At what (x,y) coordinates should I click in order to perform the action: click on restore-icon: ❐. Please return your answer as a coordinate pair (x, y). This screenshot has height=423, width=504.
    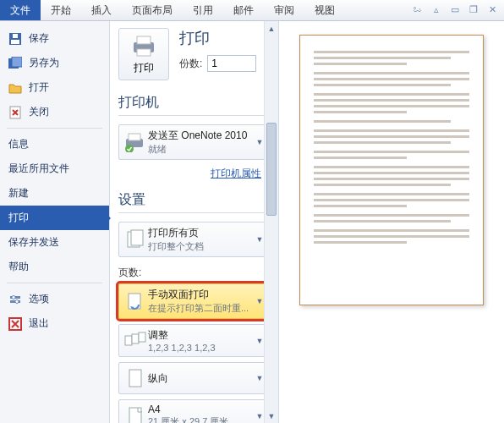
    Looking at the image, I should click on (474, 9).